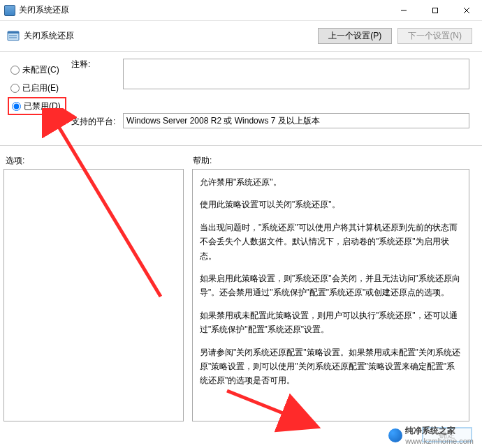 This screenshot has width=482, height=448. What do you see at coordinates (355, 36) in the screenshot?
I see `previous-setting-button: 上一个设置(P)` at bounding box center [355, 36].